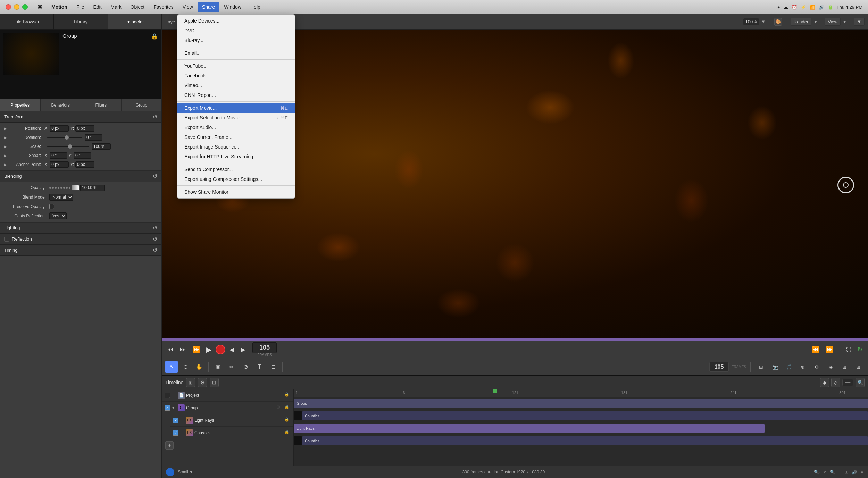 This screenshot has width=868, height=478. I want to click on select-tool: ↖, so click(172, 367).